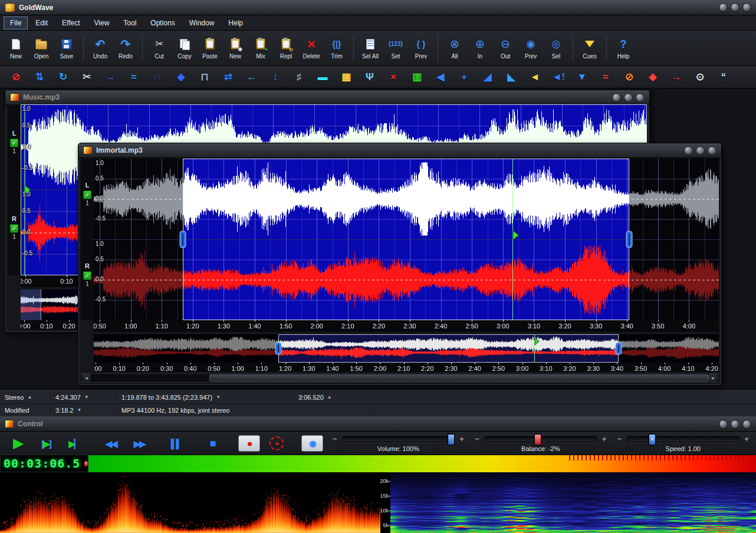 This screenshot has width=756, height=533. I want to click on toolbar-undo-button: ↶Undo, so click(100, 48).